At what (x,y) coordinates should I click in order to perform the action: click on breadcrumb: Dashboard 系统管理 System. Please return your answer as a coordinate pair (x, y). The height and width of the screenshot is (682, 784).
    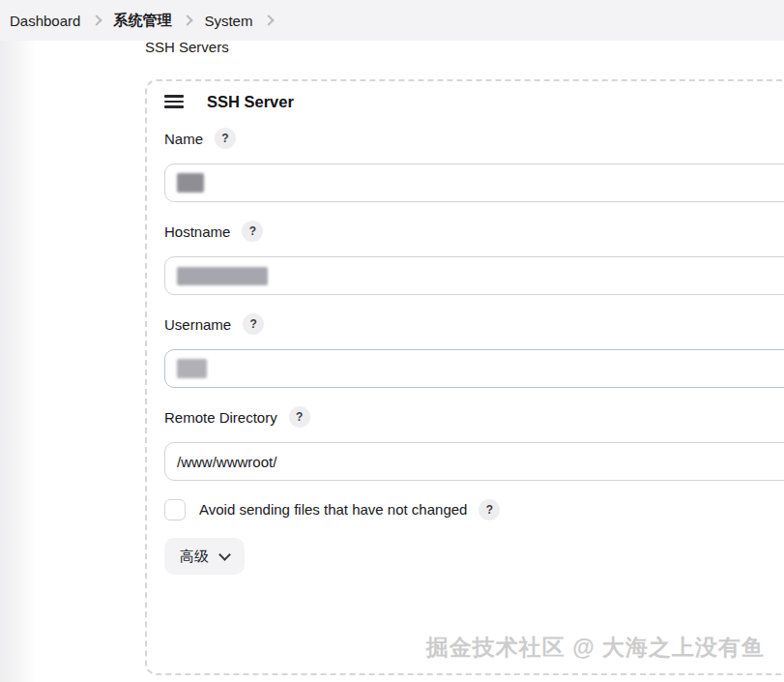
    Looking at the image, I should click on (392, 20).